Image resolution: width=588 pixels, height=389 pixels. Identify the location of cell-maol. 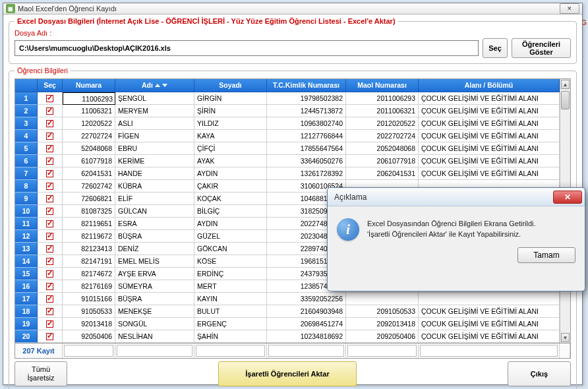
(382, 299).